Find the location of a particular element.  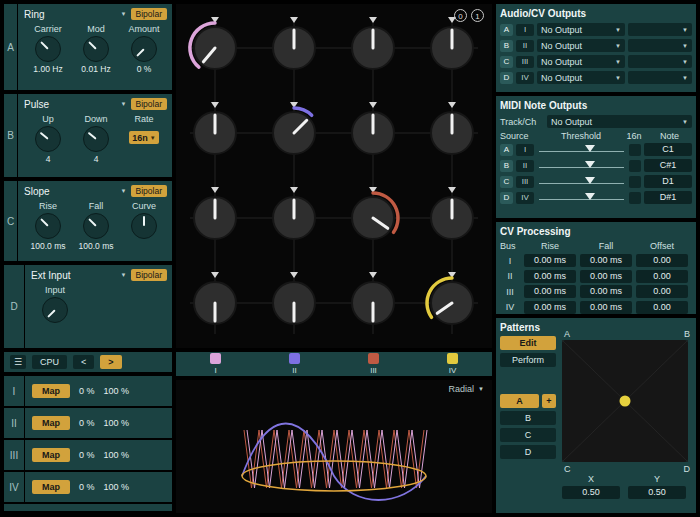

carrier-value: 1.00 Hz is located at coordinates (48, 69).